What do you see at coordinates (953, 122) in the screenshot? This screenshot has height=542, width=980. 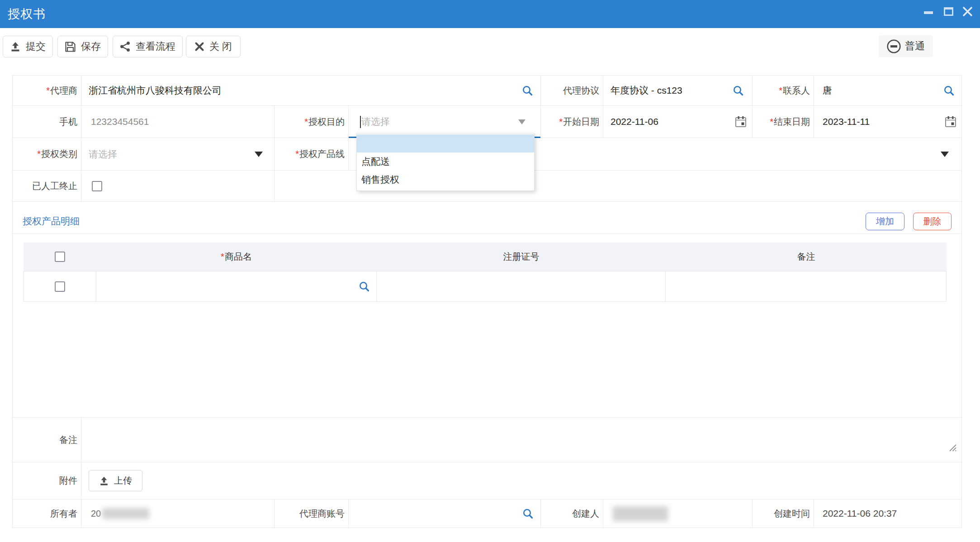 I see `end-date-calendar-icon` at bounding box center [953, 122].